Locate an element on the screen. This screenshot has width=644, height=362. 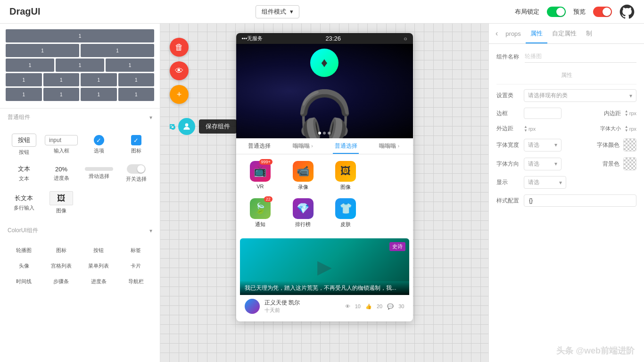
colorui-item-tag: 标签 is located at coordinates (136, 250).